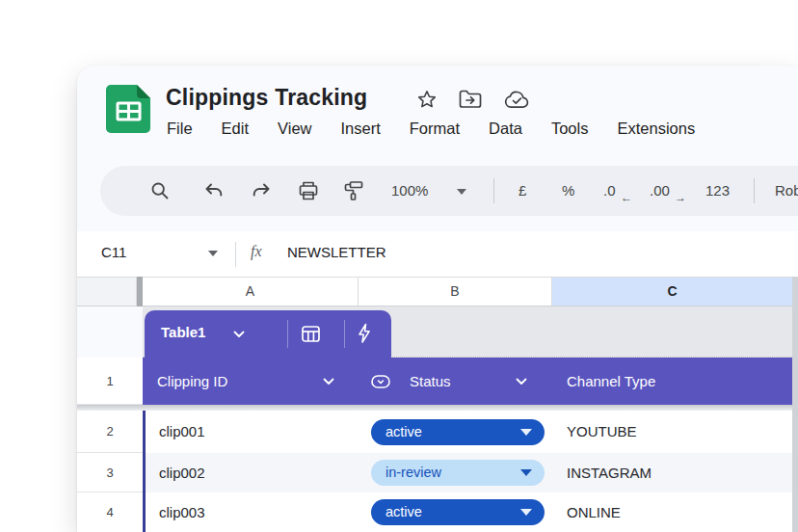 The image size is (798, 532). What do you see at coordinates (110, 382) in the screenshot?
I see `row-number-1: 1` at bounding box center [110, 382].